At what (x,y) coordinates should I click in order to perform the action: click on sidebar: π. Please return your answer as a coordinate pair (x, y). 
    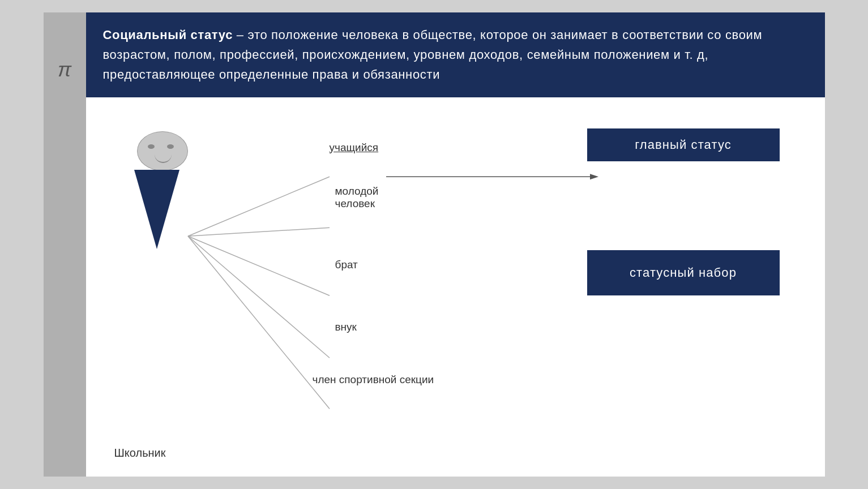
    Looking at the image, I should click on (65, 244).